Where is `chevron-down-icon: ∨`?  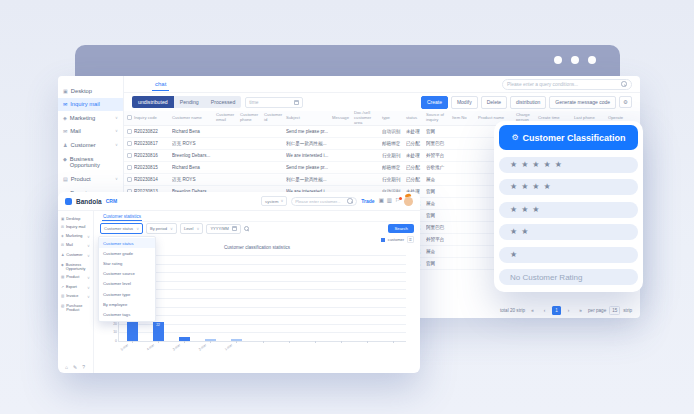
chevron-down-icon: ∨ is located at coordinates (88, 246).